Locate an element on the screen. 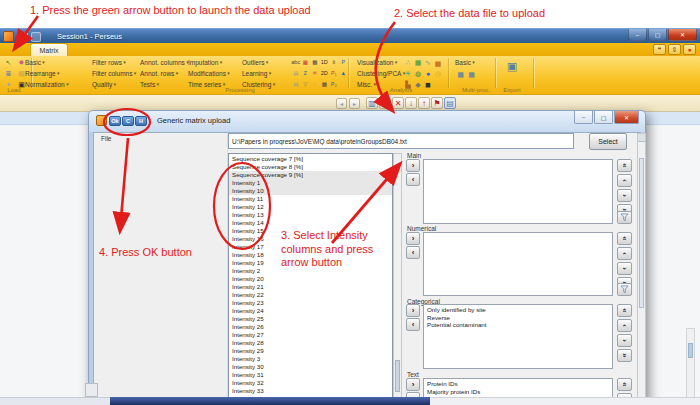 The image size is (700, 405). ribbon-dropdown: Annot. rows is located at coordinates (164, 74).